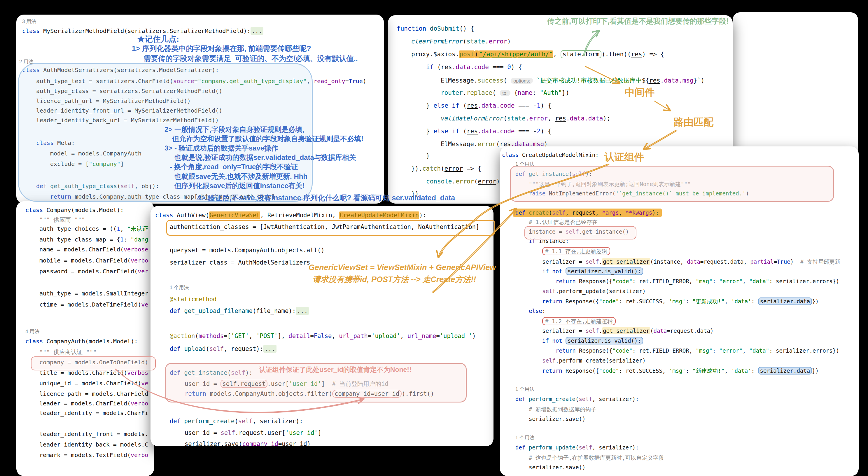 Image resolution: width=868 pixels, height=476 pixels. I want to click on code-line: if (res.data.code === 0) {, so click(474, 67).